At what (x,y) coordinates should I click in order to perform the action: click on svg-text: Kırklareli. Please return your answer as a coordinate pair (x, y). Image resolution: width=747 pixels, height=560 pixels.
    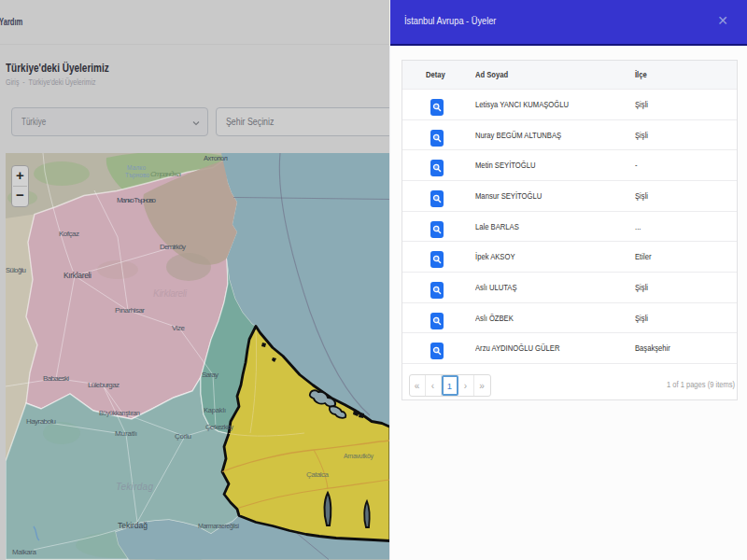
    Looking at the image, I should click on (78, 275).